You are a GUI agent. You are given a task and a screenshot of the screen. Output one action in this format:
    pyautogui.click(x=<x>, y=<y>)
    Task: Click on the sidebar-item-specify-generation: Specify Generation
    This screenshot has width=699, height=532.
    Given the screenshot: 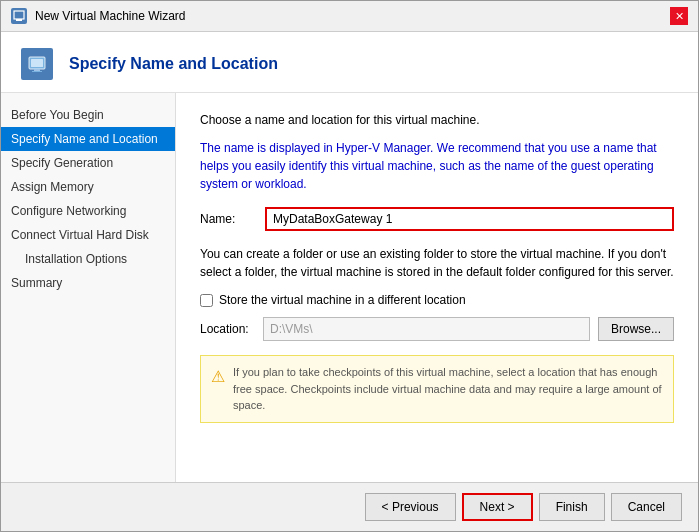 What is the action you would take?
    pyautogui.click(x=88, y=163)
    